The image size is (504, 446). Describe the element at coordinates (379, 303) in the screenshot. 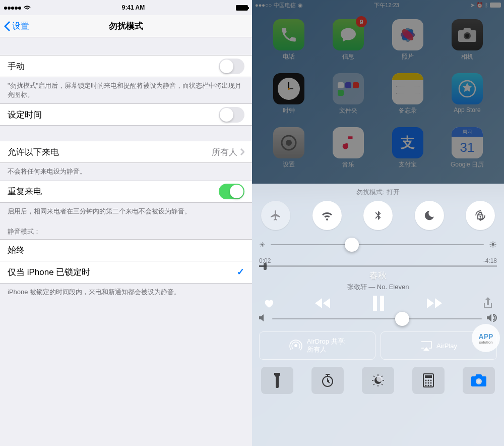

I see `play-pause-button` at that location.